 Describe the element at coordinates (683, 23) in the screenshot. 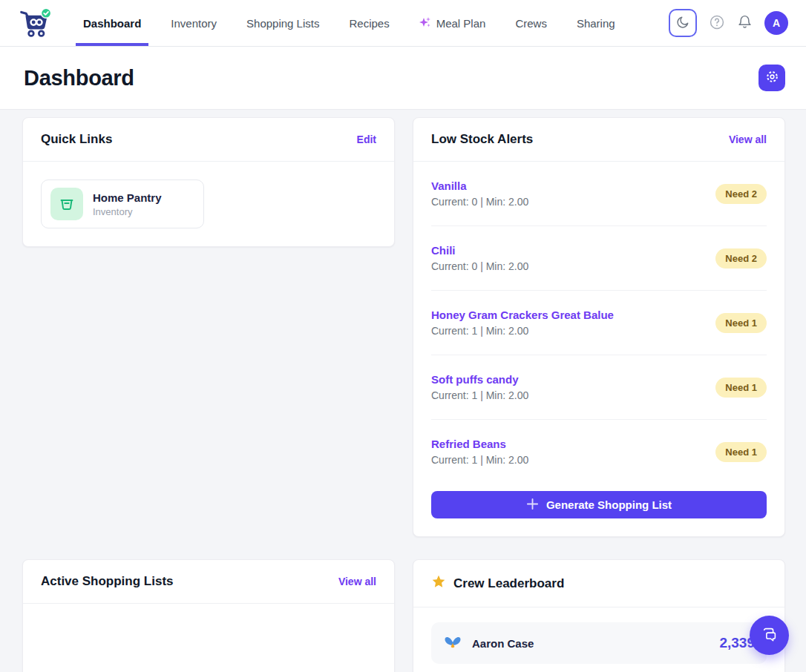

I see `theme-toggle-button` at that location.